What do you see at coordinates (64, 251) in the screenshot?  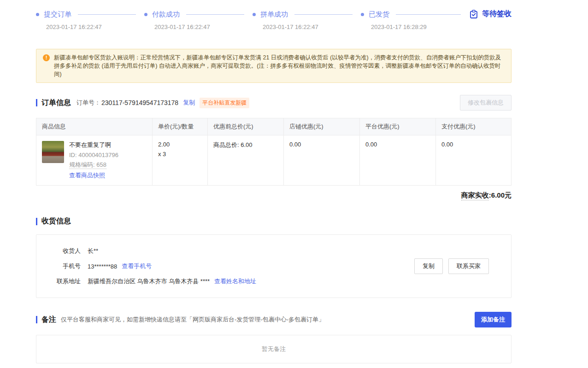 I see `consignee-label: 收货人` at bounding box center [64, 251].